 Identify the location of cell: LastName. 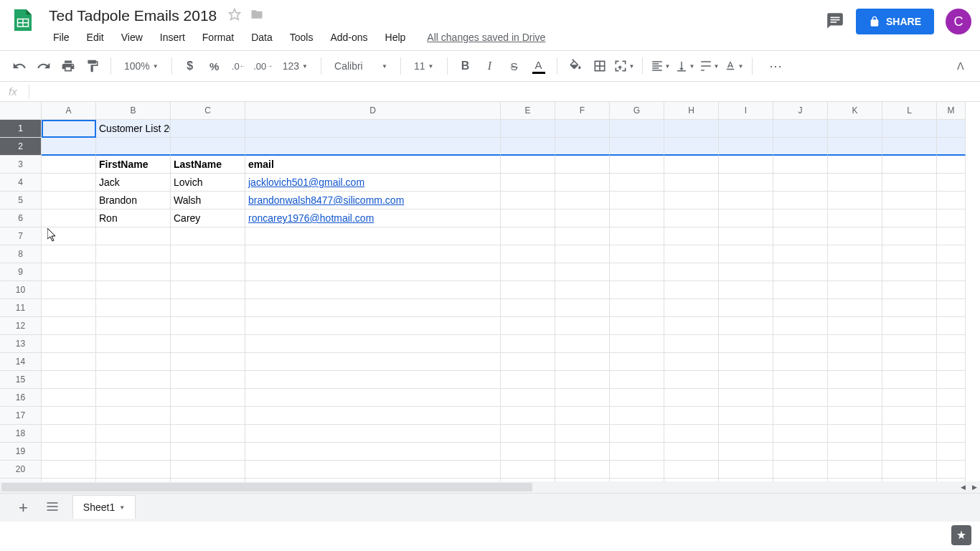
(208, 165).